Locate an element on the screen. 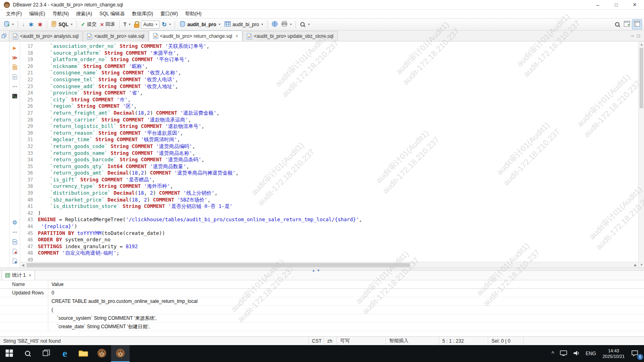 Image resolution: width=644 pixels, height=362 pixels. code-line: 24 `province` String COMMENT '省', is located at coordinates (329, 93).